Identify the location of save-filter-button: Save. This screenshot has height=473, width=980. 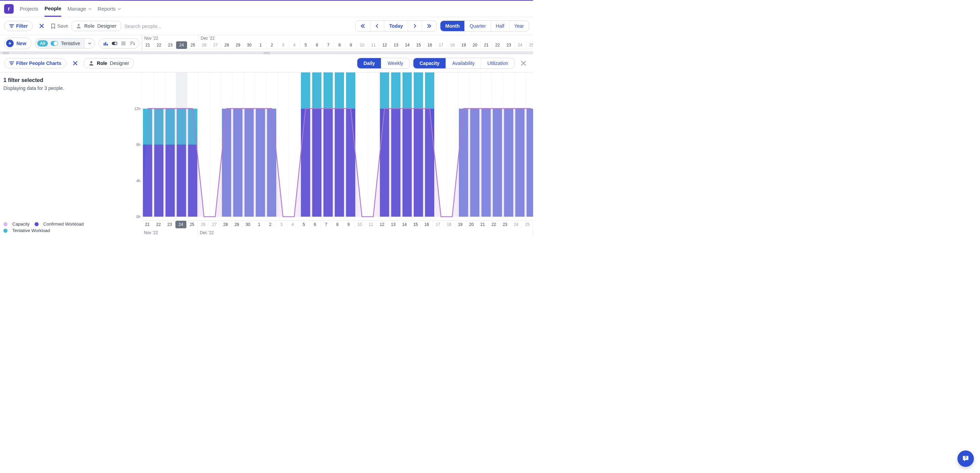
(59, 26).